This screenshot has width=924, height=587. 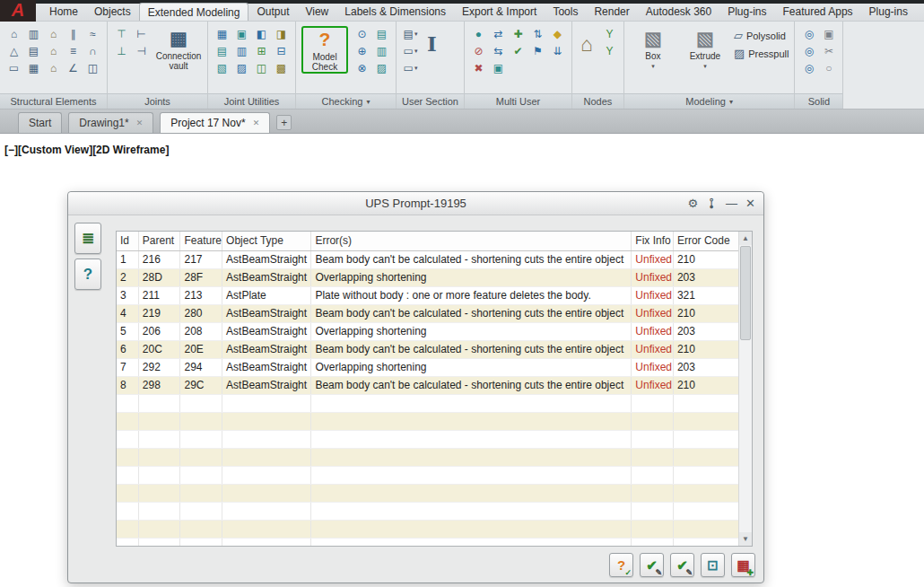 I want to click on minimize-icon: —, so click(x=732, y=203).